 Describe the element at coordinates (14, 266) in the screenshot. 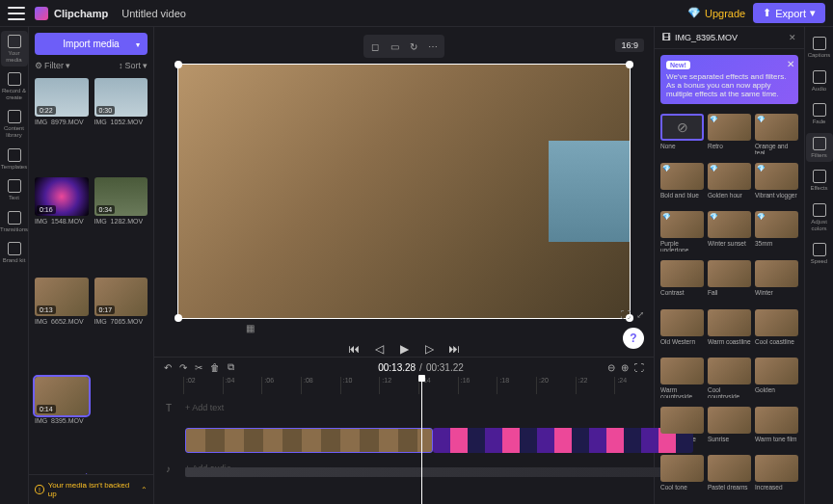

I see `left-rail: Your mediaRecord & createContent library…` at that location.